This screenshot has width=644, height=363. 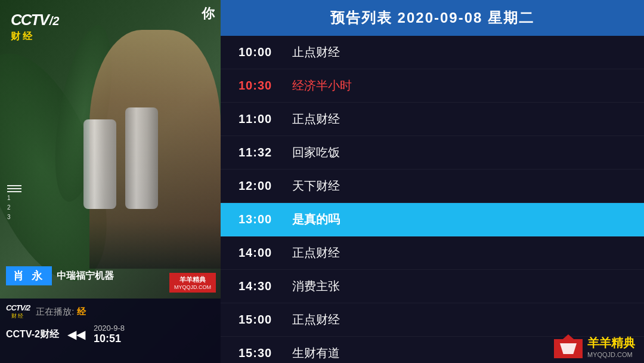 What do you see at coordinates (611, 346) in the screenshot?
I see `epg-watermark-text: 羊羊精典 MYQQJD.COM` at bounding box center [611, 346].